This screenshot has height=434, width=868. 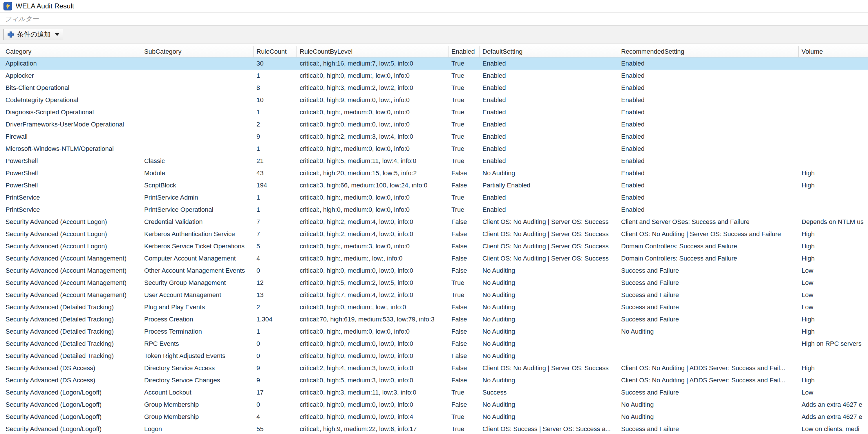 What do you see at coordinates (434, 63) in the screenshot?
I see `table-row: Application30critical:, high:16, medium:…` at bounding box center [434, 63].